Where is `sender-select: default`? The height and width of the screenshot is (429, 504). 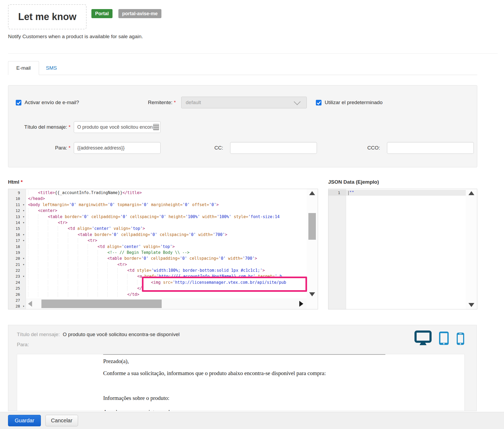 sender-select: default is located at coordinates (244, 103).